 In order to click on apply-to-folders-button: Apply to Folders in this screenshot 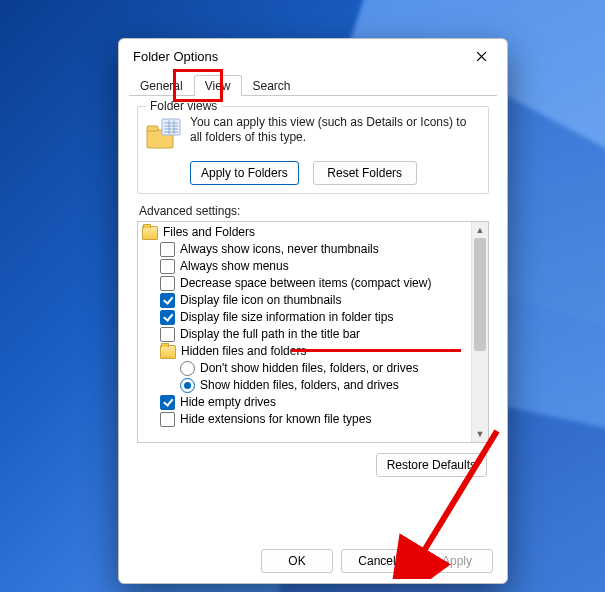, I will do `click(244, 173)`.